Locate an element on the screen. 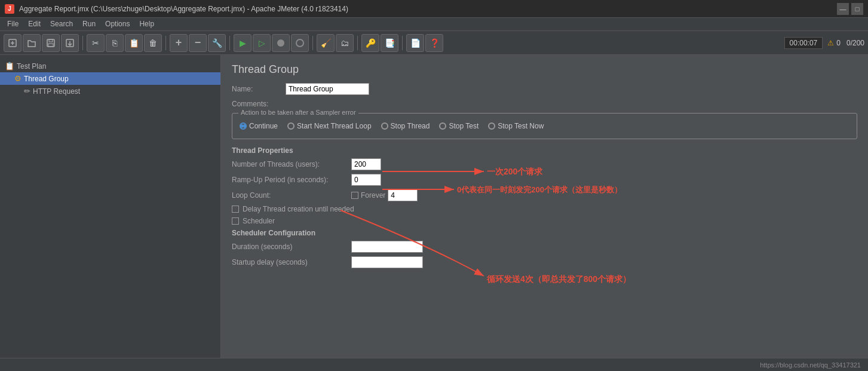  menu-file: File is located at coordinates (13, 24).